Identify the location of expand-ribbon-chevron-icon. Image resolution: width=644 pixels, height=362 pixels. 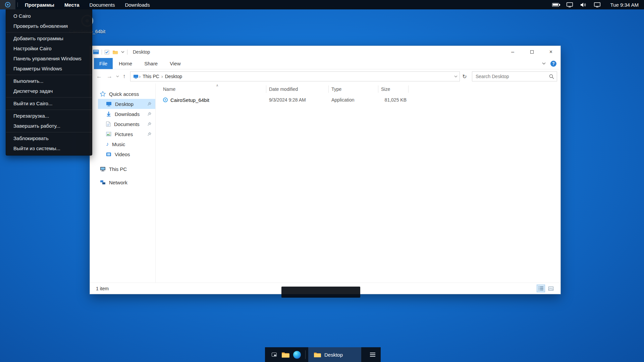
(544, 64).